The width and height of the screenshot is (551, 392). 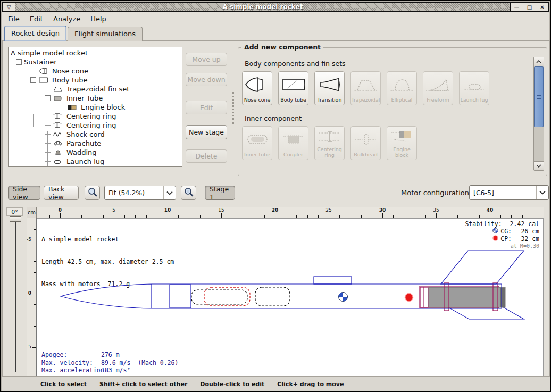 What do you see at coordinates (16, 19) in the screenshot?
I see `menu-file: File` at bounding box center [16, 19].